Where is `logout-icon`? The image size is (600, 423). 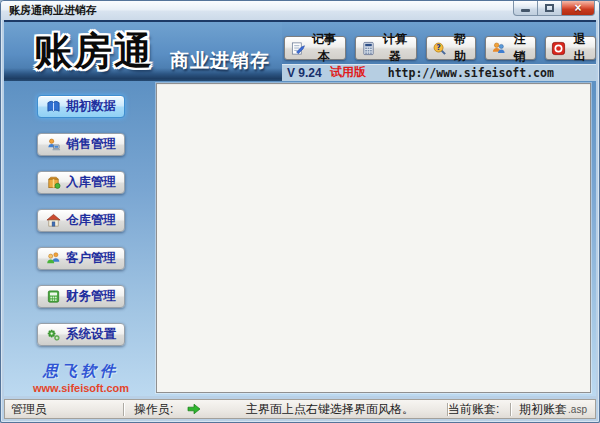 logout-icon is located at coordinates (498, 48).